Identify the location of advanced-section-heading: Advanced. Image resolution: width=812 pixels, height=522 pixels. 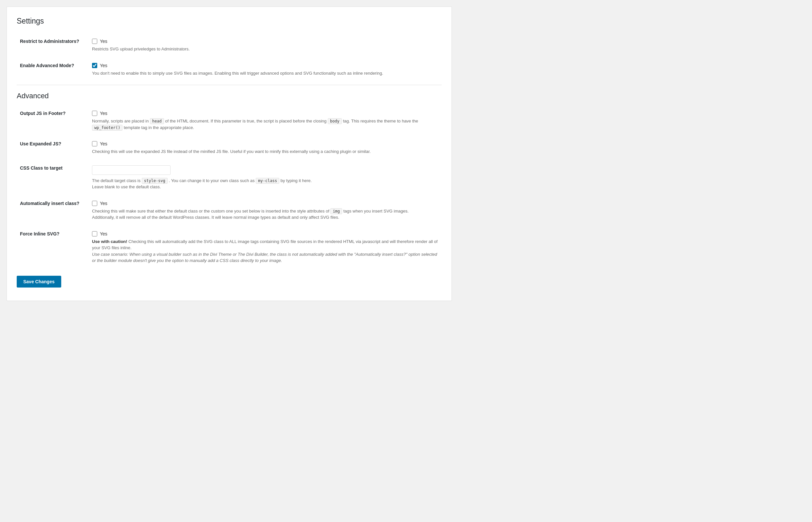
(229, 96).